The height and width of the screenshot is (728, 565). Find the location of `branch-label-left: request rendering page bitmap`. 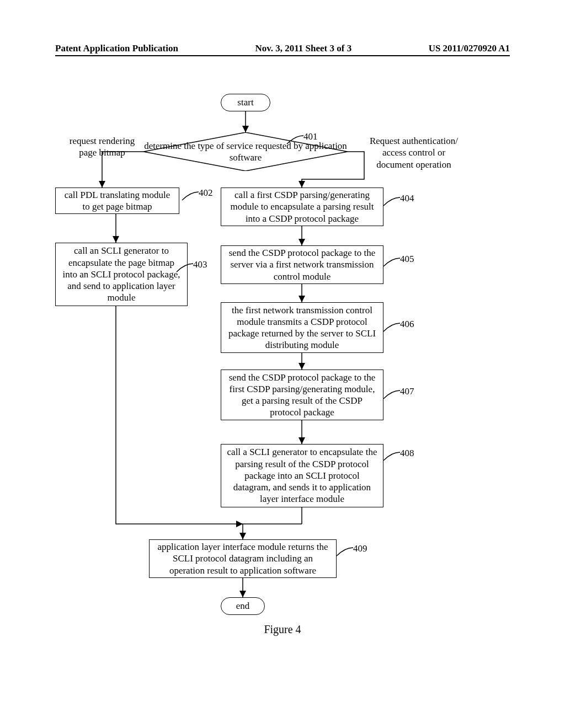

branch-label-left: request rendering page bitmap is located at coordinates (102, 147).